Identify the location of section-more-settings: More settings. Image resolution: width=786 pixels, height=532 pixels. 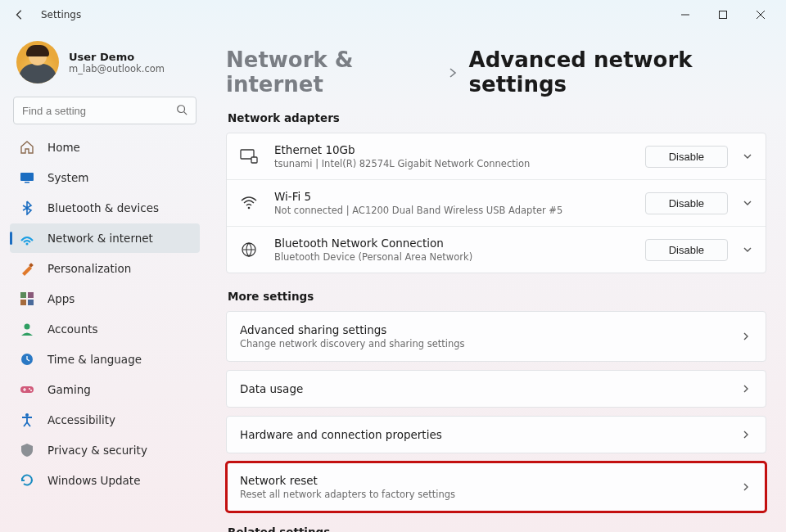
(497, 296).